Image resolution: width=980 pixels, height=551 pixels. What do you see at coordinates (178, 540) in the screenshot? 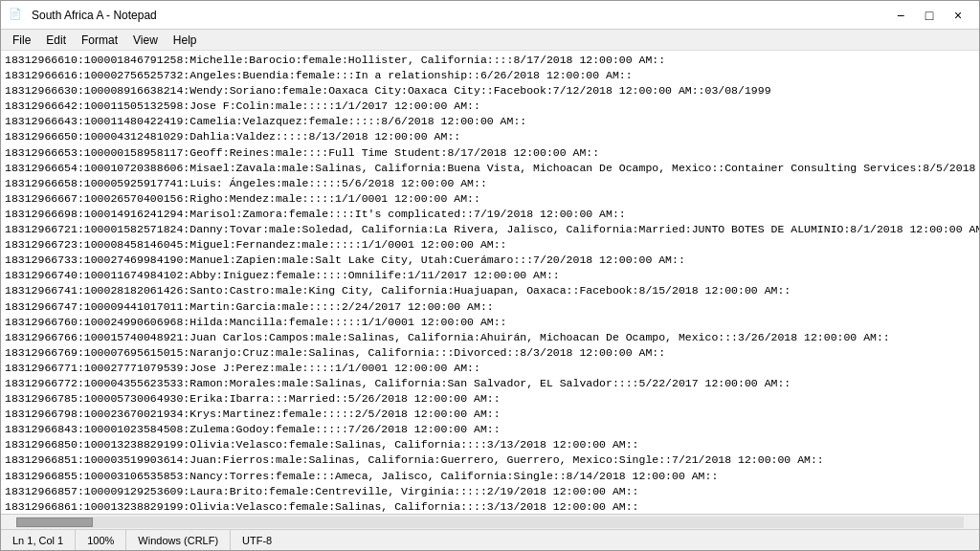
I see `line-ending: Windows (CRLF)` at bounding box center [178, 540].